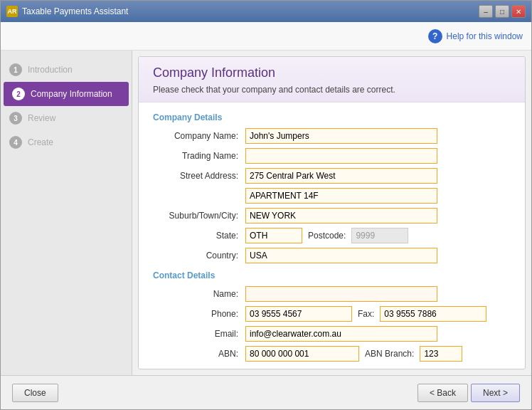 The height and width of the screenshot is (410, 532). I want to click on suburb-label: Suburb/Town/City:, so click(199, 216).